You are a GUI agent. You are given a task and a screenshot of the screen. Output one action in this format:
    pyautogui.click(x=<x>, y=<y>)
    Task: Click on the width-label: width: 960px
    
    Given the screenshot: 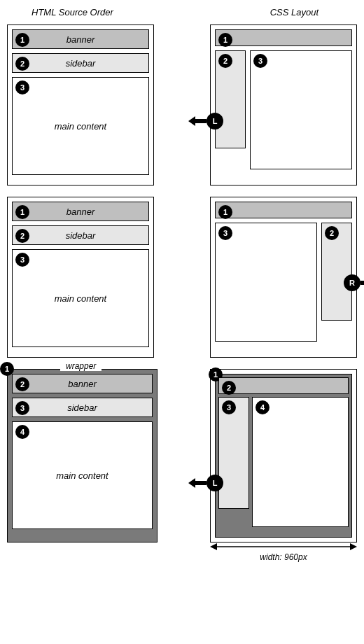 What is the action you would take?
    pyautogui.click(x=284, y=557)
    